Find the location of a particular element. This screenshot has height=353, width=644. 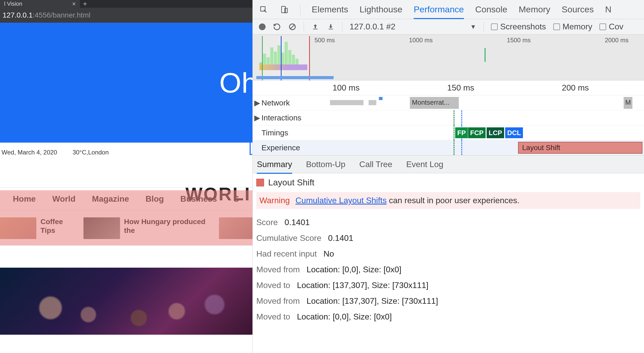

tab-elements: Elements is located at coordinates (330, 9).